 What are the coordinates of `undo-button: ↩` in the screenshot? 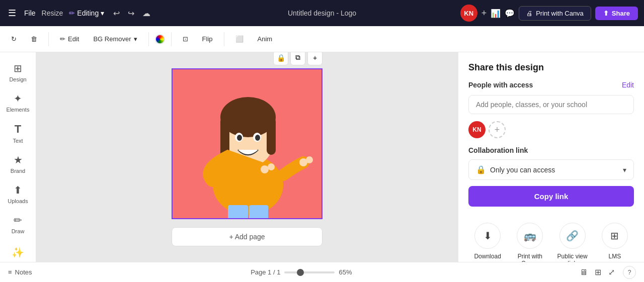 It's located at (117, 13).